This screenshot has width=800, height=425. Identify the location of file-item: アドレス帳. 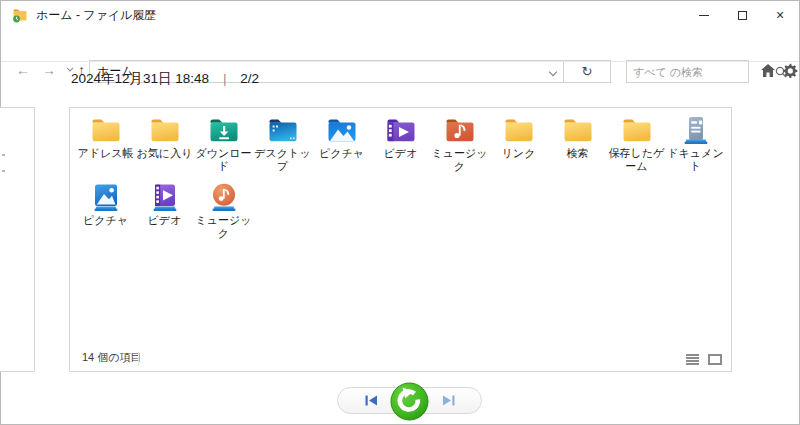
(106, 146).